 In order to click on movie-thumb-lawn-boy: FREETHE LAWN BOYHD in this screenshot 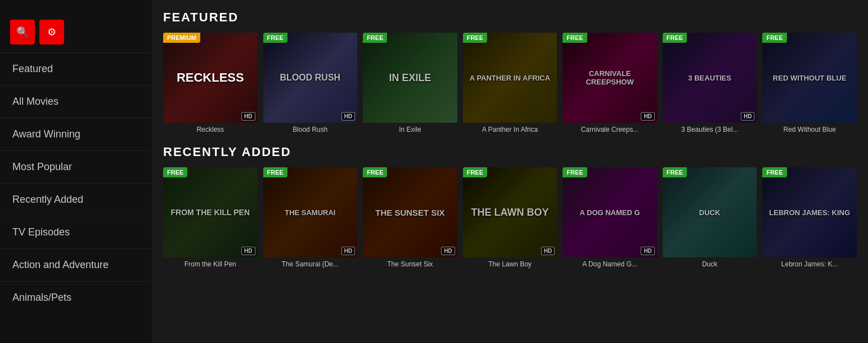, I will do `click(510, 212)`.